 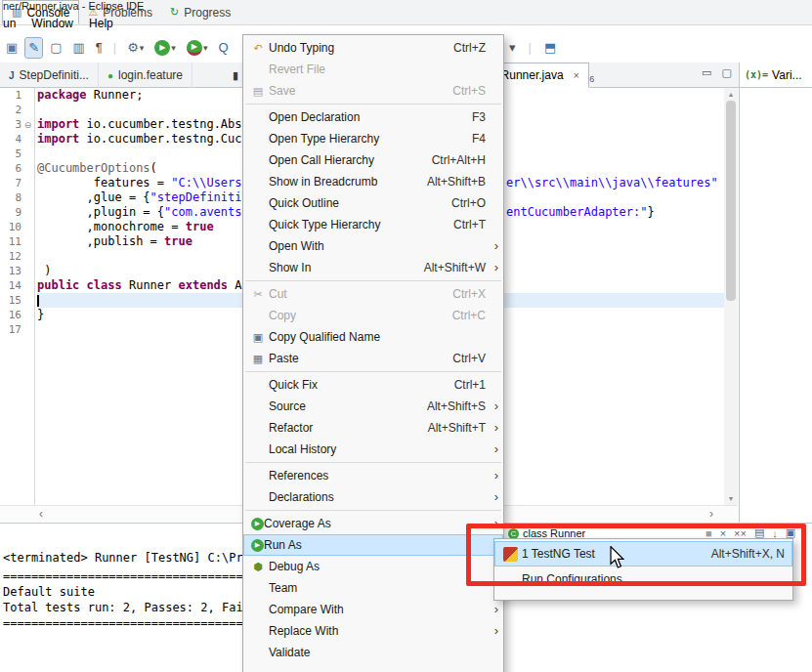 I want to click on run-icon: ▶▾, so click(x=165, y=48).